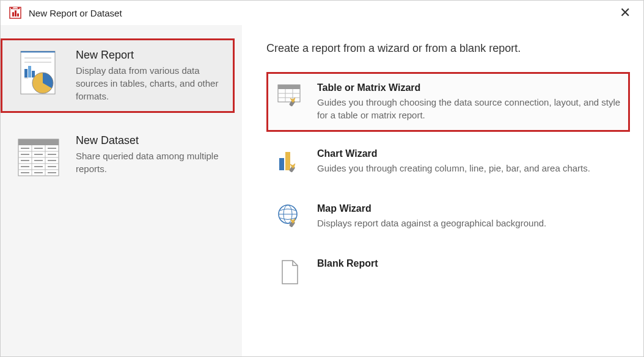  I want to click on option-desc: Displays report data against a geographi…, so click(431, 223).